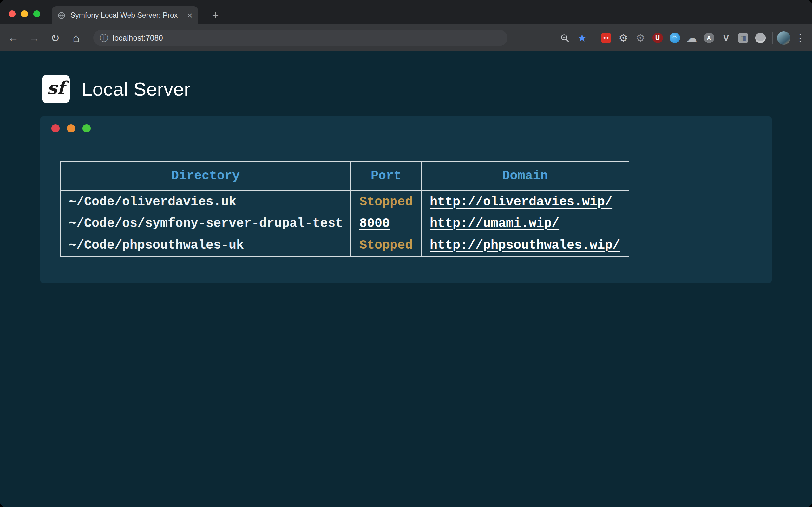 This screenshot has height=507, width=812. What do you see at coordinates (760, 38) in the screenshot?
I see `extension-octocat-icon` at bounding box center [760, 38].